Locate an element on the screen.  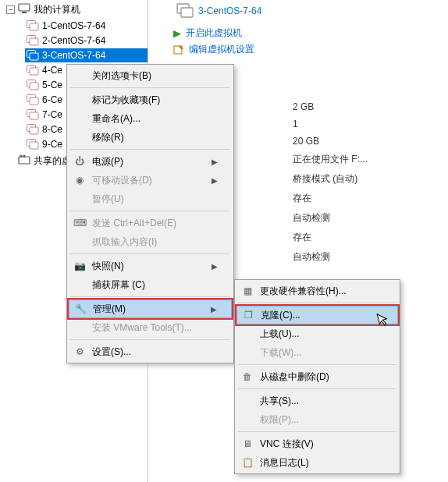
tree-shared-label: 共享的虚 is located at coordinates (52, 161).